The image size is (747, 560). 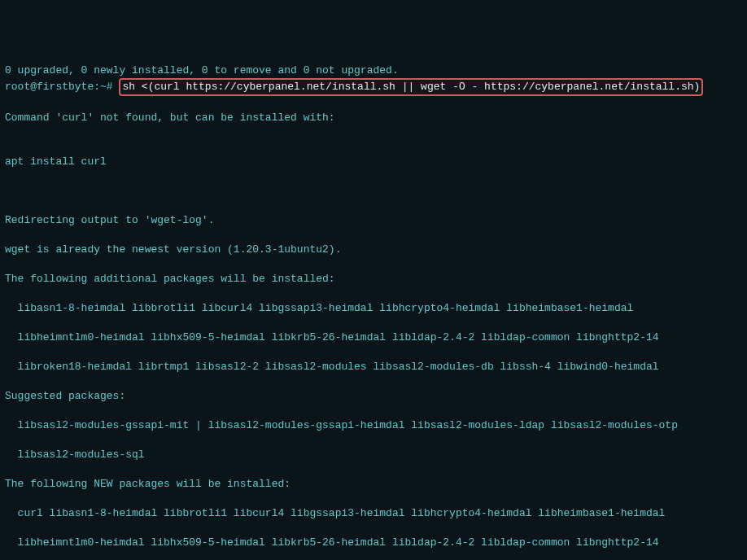 What do you see at coordinates (374, 426) in the screenshot?
I see `terminal-line: libsasl2-modules-gssapi-mit | libsasl2-m…` at bounding box center [374, 426].